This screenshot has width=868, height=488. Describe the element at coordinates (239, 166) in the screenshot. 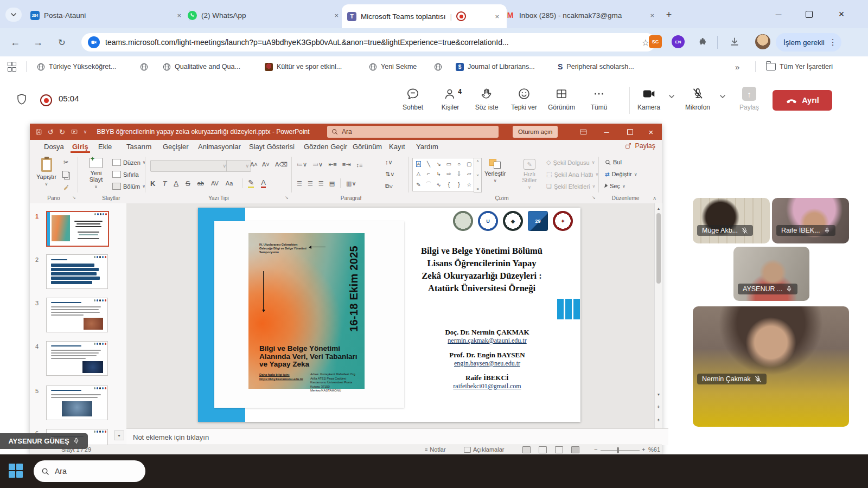

I see `font-size-combo: ∨` at that location.